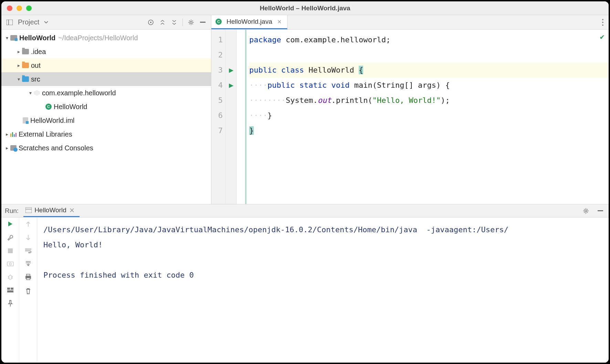  I want to click on pin-icon, so click(10, 303).